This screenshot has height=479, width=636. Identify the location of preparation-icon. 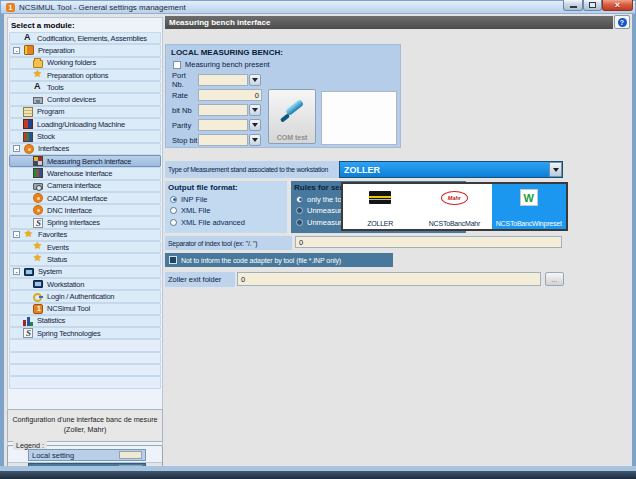
(29, 50).